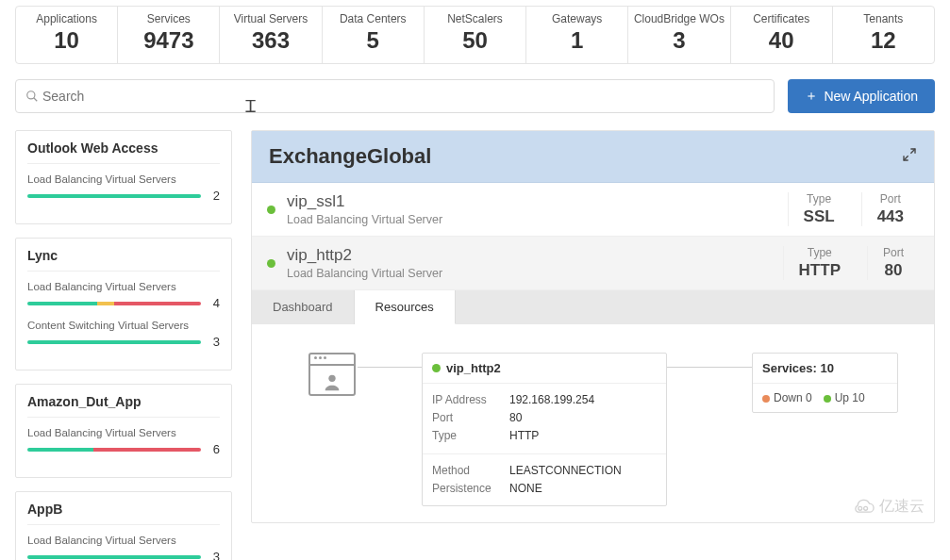 The height and width of the screenshot is (560, 950). Describe the element at coordinates (529, 255) in the screenshot. I see `vip-name: vip_http2` at that location.